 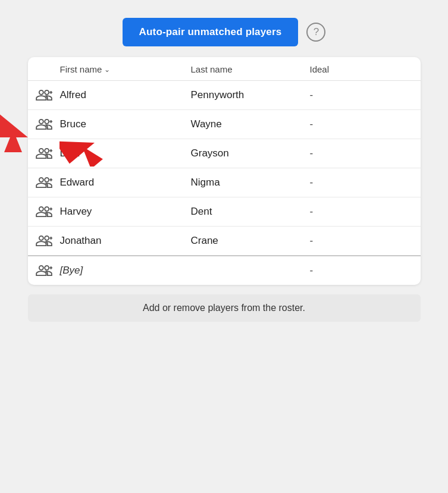 What do you see at coordinates (224, 241) in the screenshot?
I see `table-row: Jonathan Crane -` at bounding box center [224, 241].